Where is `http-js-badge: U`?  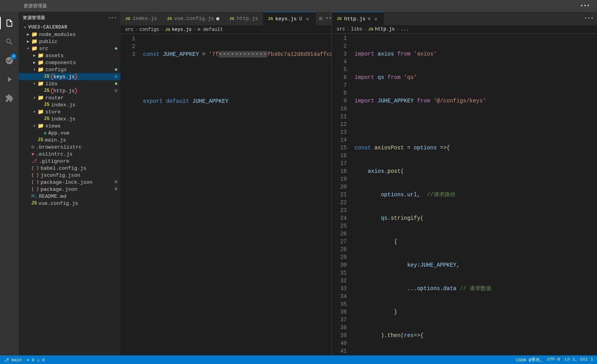 http-js-badge: U is located at coordinates (116, 91).